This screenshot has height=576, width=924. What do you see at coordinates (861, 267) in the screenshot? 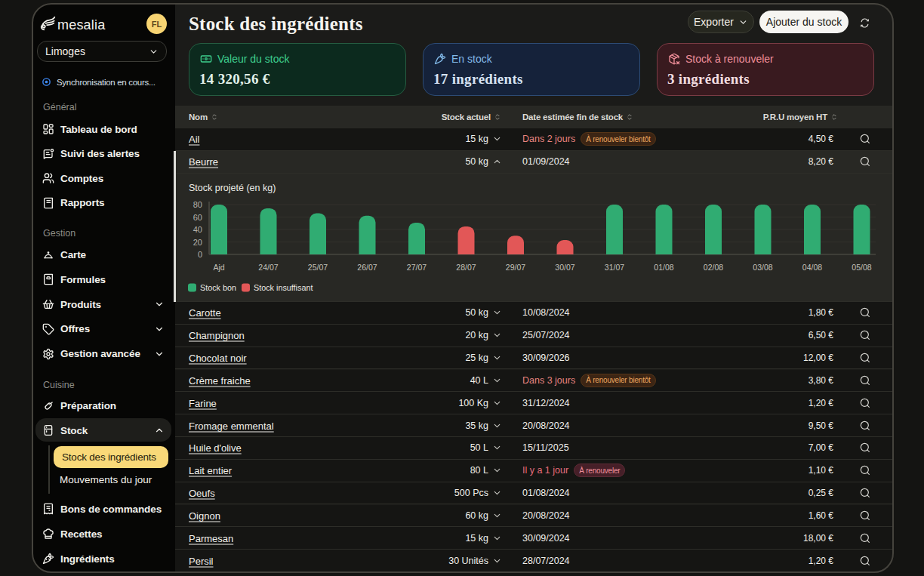
I see `svg-text: 05/08` at bounding box center [861, 267].